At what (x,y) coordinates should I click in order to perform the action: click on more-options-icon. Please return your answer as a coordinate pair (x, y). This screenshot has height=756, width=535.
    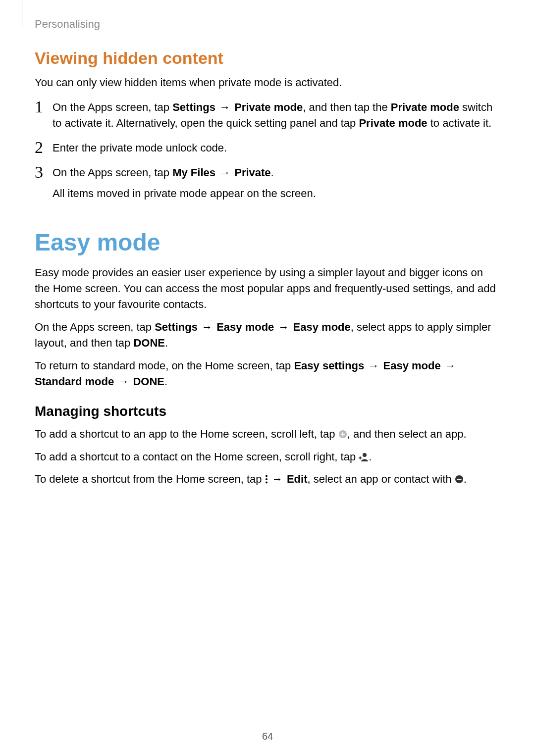
    Looking at the image, I should click on (267, 479).